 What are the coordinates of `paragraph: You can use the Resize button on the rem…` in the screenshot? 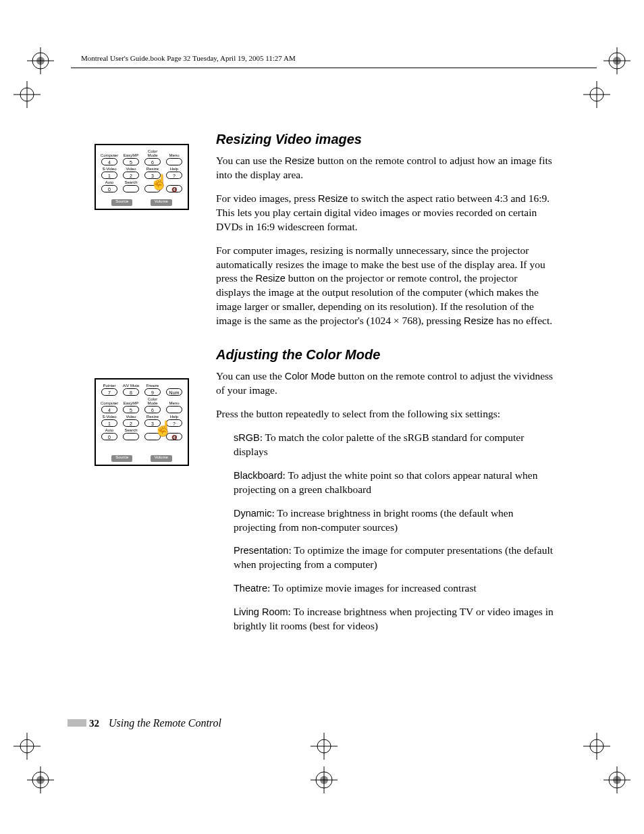 It's located at (385, 168).